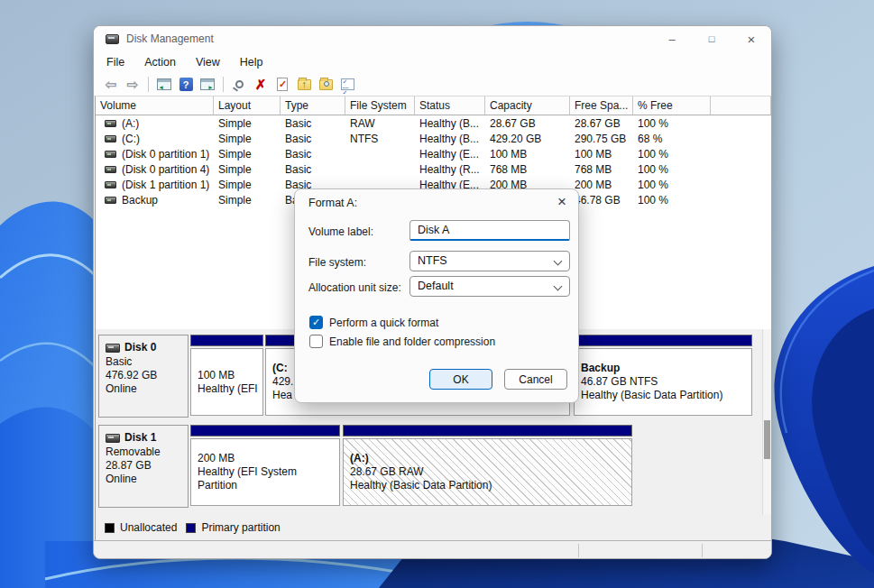 The image size is (874, 588). What do you see at coordinates (227, 376) in the screenshot?
I see `partition-disk0-efi: 100 MB Healthy (EFI` at bounding box center [227, 376].